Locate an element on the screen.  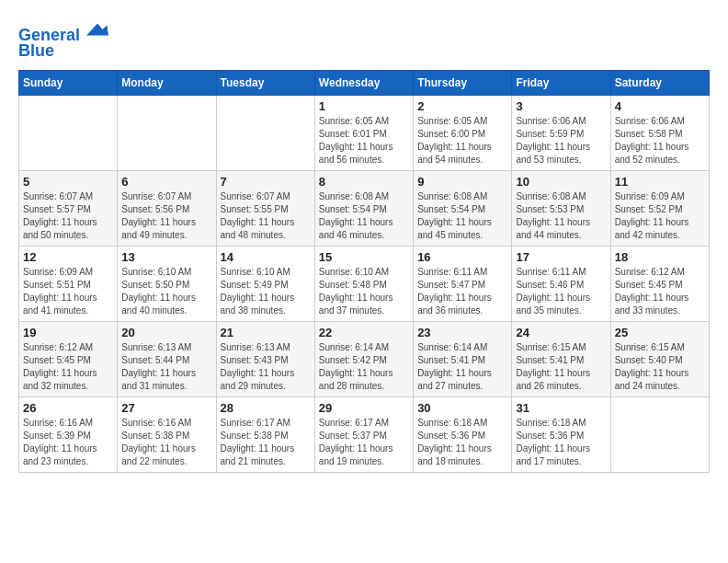
calendar-cell: 17Sunrise: 6:11 AMSunset: 5:46 PMDayligh… is located at coordinates (561, 283).